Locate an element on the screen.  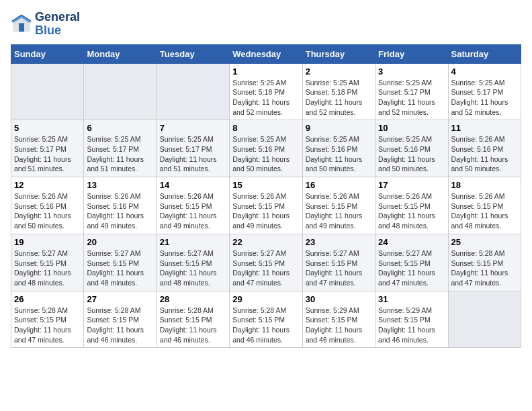
calendar-cell: 9Sunrise: 5:25 AMSunset: 5:16 PMDaylight… is located at coordinates (339, 149).